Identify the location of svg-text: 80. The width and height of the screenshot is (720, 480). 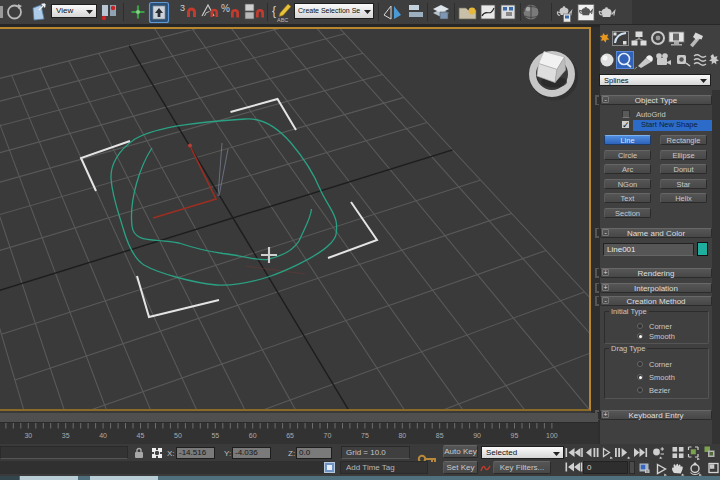
(402, 436).